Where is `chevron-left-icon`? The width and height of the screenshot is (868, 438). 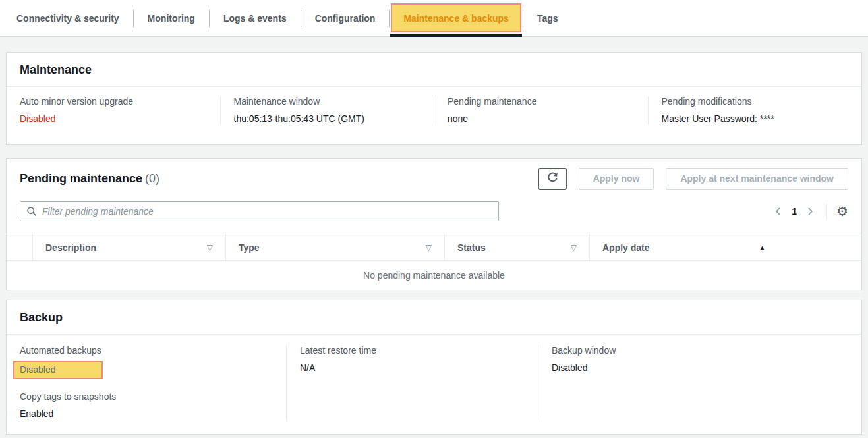
chevron-left-icon is located at coordinates (778, 211).